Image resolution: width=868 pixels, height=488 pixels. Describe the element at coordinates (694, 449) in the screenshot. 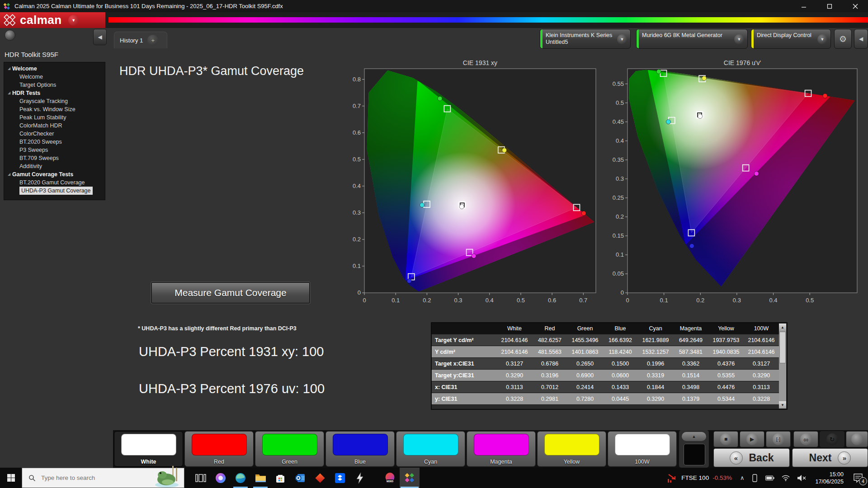

I see `pattern-window-panel: ▲` at that location.